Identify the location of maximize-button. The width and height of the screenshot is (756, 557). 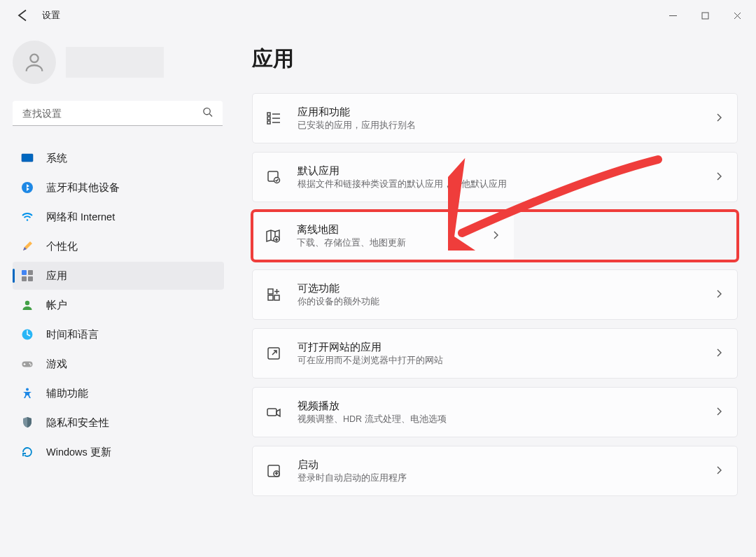
(705, 15).